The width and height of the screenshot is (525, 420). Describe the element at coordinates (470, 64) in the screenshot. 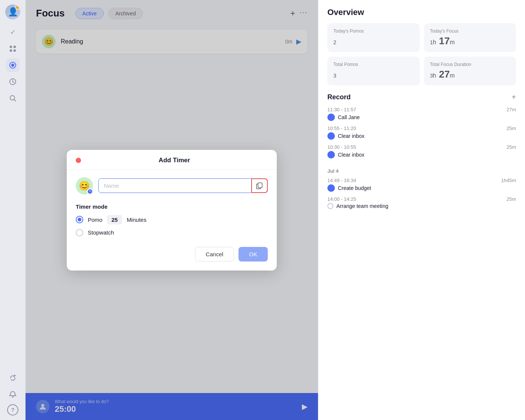

I see `stat-total-focus-label: Total Focus Duration` at that location.